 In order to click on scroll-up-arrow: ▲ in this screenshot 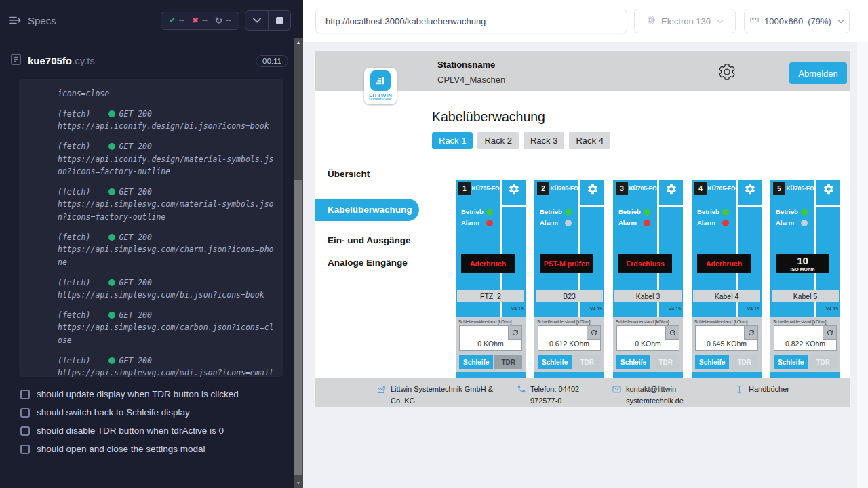, I will do `click(298, 43)`.